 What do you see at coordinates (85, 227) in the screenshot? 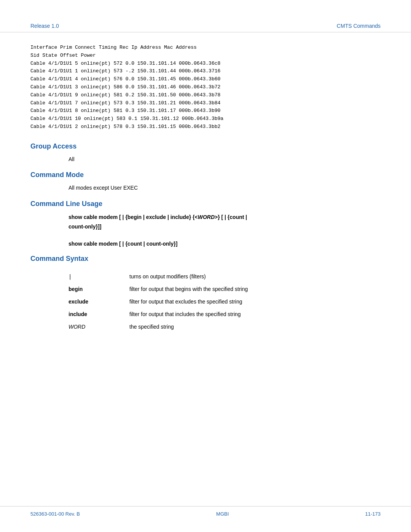
I see `usage-line1b: count-only}]]` at bounding box center [85, 227].